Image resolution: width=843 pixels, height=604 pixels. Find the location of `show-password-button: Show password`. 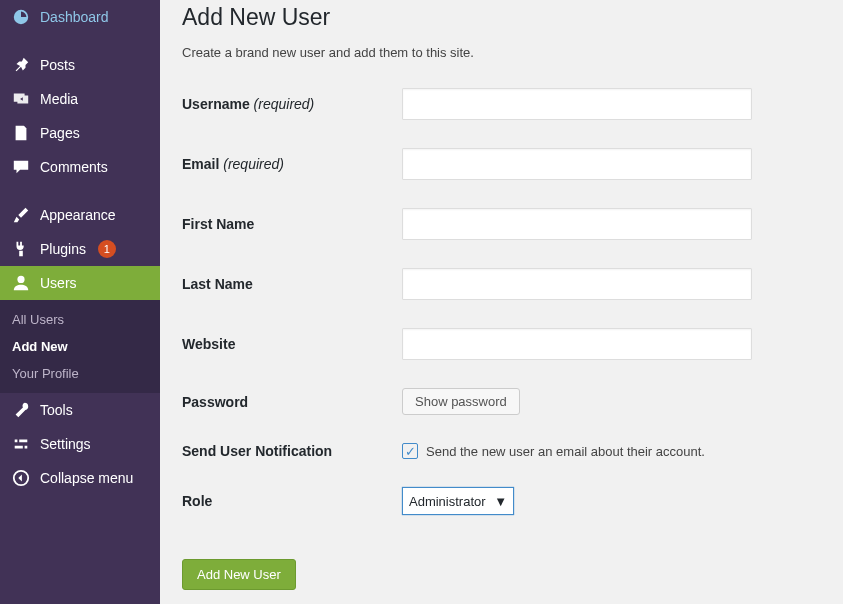

show-password-button: Show password is located at coordinates (461, 402).